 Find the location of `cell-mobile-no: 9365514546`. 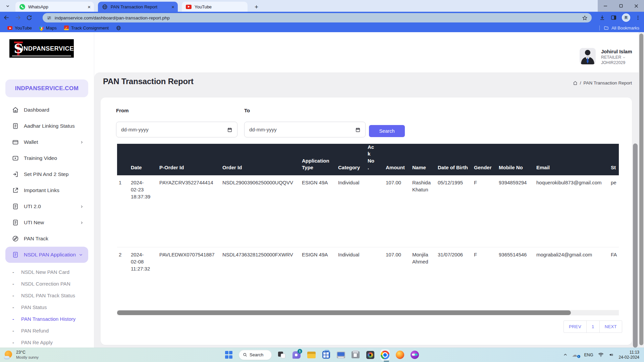

cell-mobile-no: 9365514546 is located at coordinates (516, 279).